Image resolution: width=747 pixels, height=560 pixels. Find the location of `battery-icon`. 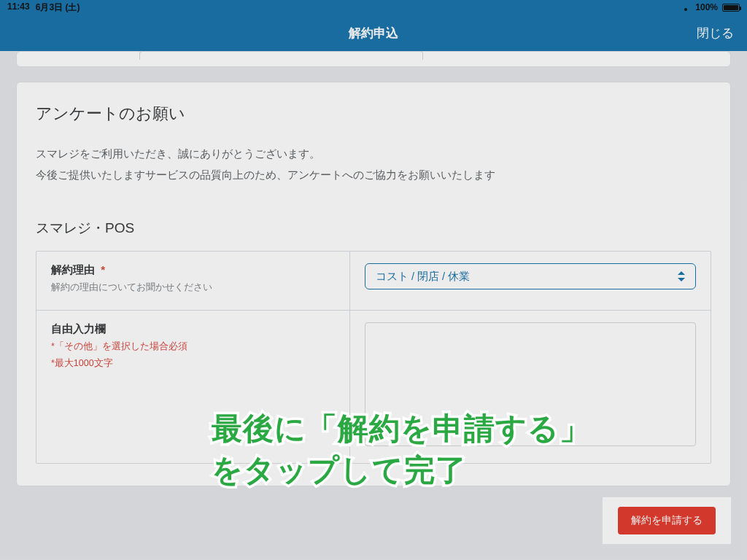

battery-icon is located at coordinates (731, 7).